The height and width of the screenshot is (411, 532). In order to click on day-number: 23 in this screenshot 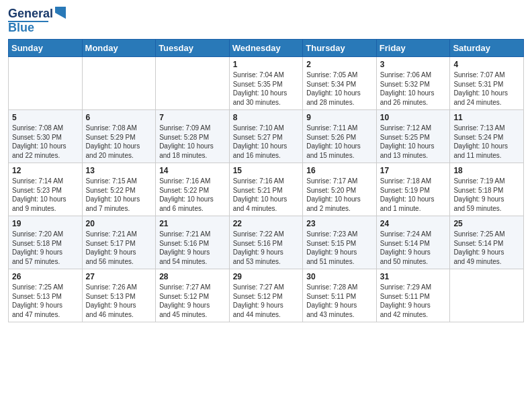, I will do `click(340, 224)`.